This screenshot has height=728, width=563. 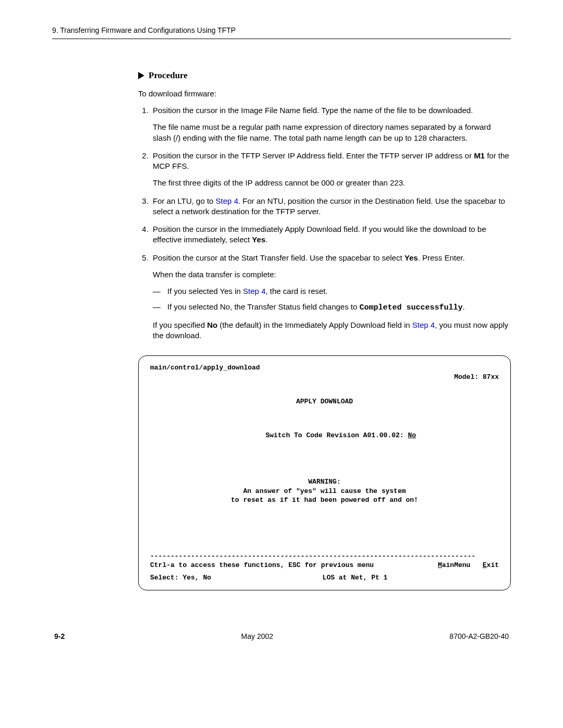 I want to click on footer-date: May 2002, so click(x=258, y=636).